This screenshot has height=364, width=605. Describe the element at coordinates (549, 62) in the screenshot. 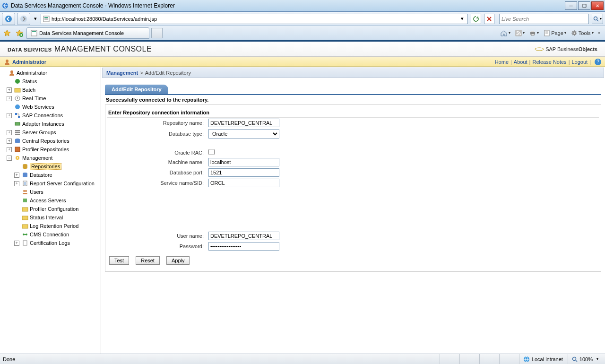

I see `link-release-notes: Release Notes` at that location.